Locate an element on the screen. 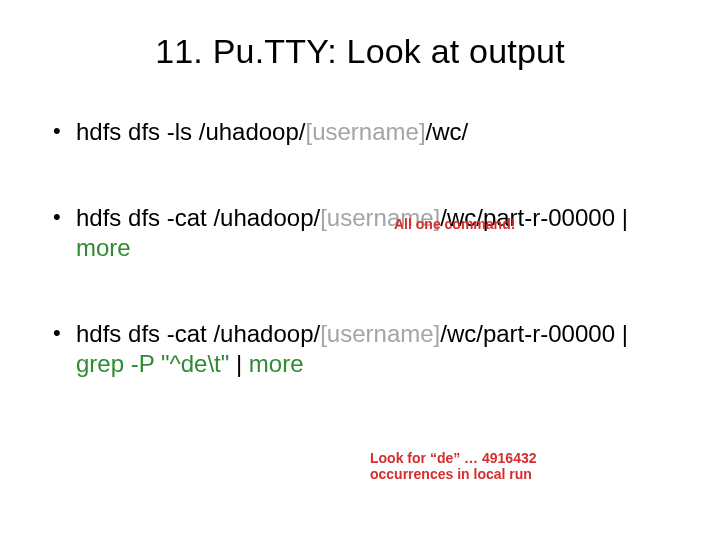 This screenshot has height=540, width=720. annotation-all-one-command: All one command! is located at coordinates (454, 224).